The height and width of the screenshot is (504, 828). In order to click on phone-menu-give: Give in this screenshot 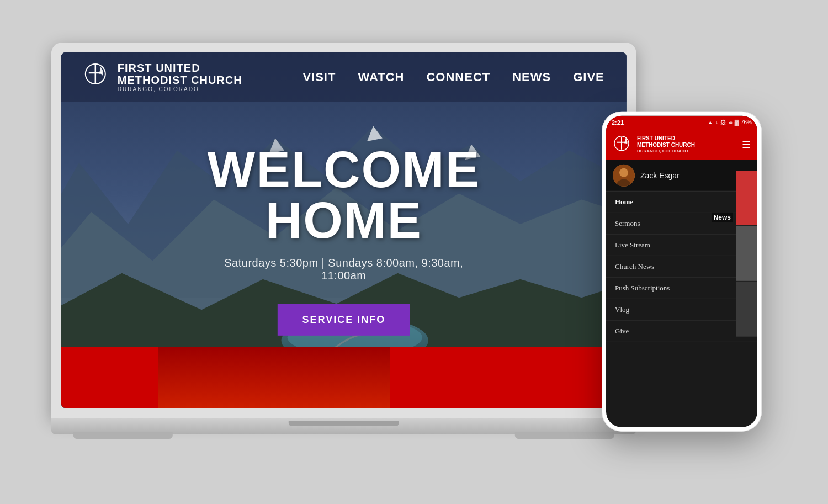, I will do `click(682, 331)`.